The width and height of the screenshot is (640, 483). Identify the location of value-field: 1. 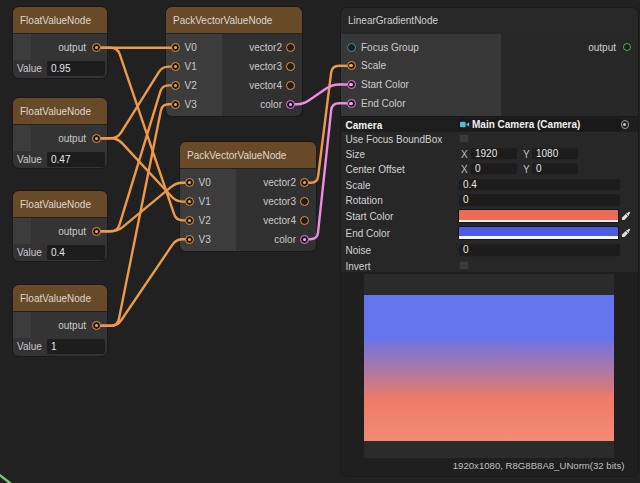
(76, 346).